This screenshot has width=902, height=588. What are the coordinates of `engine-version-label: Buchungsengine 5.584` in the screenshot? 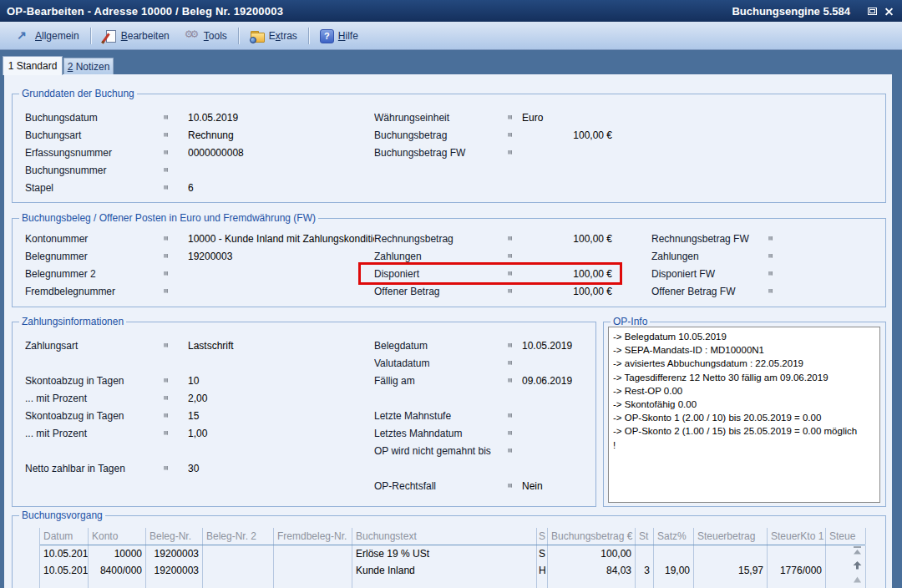 It's located at (791, 12).